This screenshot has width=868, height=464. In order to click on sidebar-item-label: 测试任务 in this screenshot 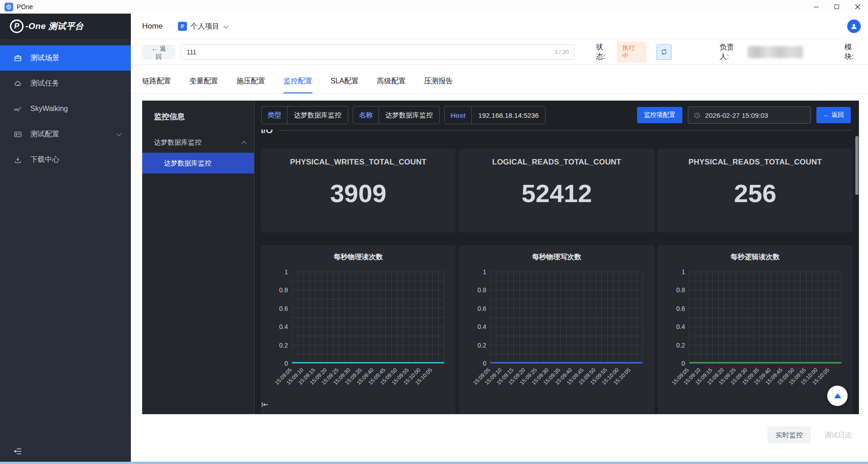, I will do `click(45, 83)`.